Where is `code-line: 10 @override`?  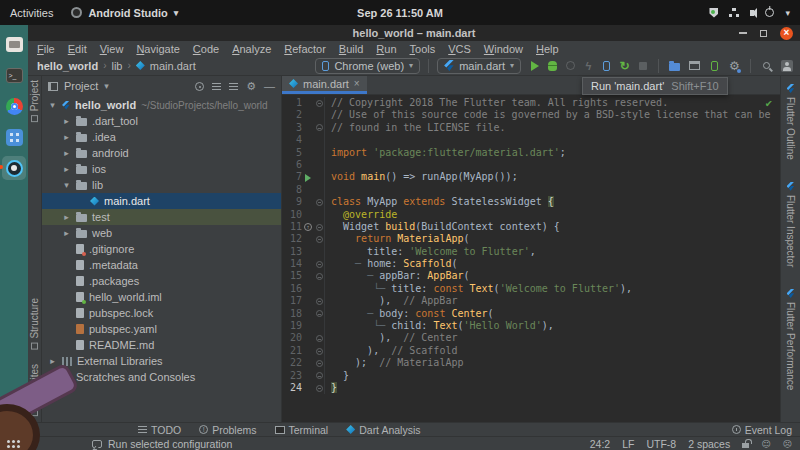
code-line: 10 @override is located at coordinates (531, 215).